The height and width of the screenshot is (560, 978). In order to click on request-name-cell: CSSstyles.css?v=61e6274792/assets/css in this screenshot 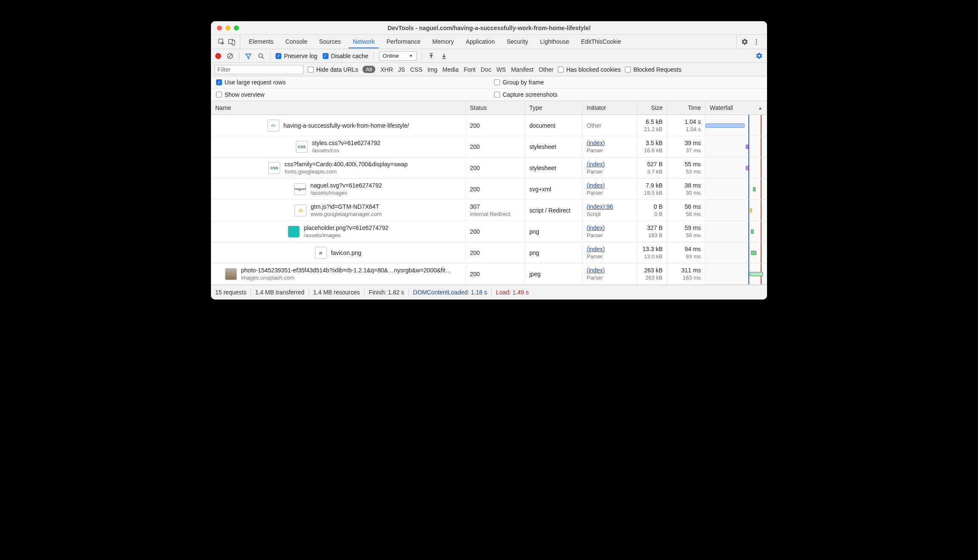, I will do `click(338, 147)`.